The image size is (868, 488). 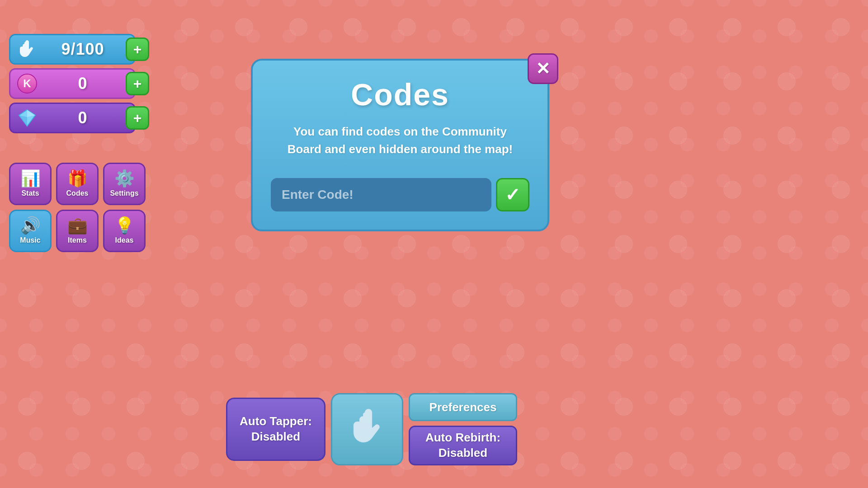 I want to click on tap-icon-button, so click(x=367, y=429).